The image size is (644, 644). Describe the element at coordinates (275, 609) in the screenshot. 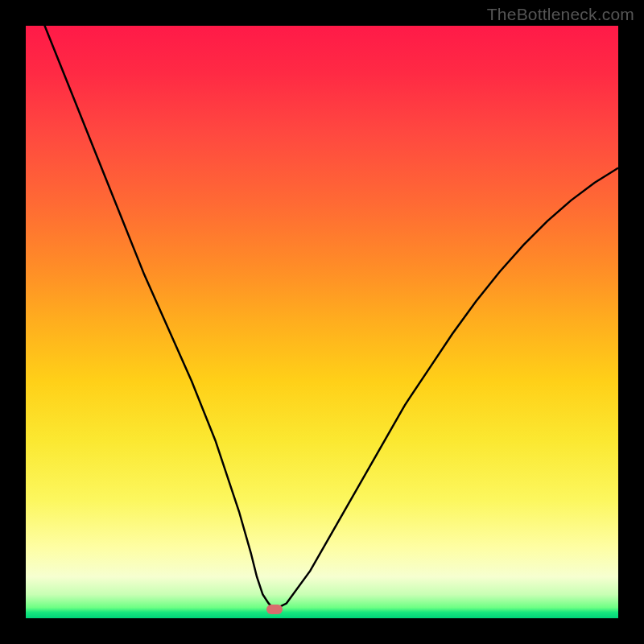

I see `optimal-point-marker` at that location.